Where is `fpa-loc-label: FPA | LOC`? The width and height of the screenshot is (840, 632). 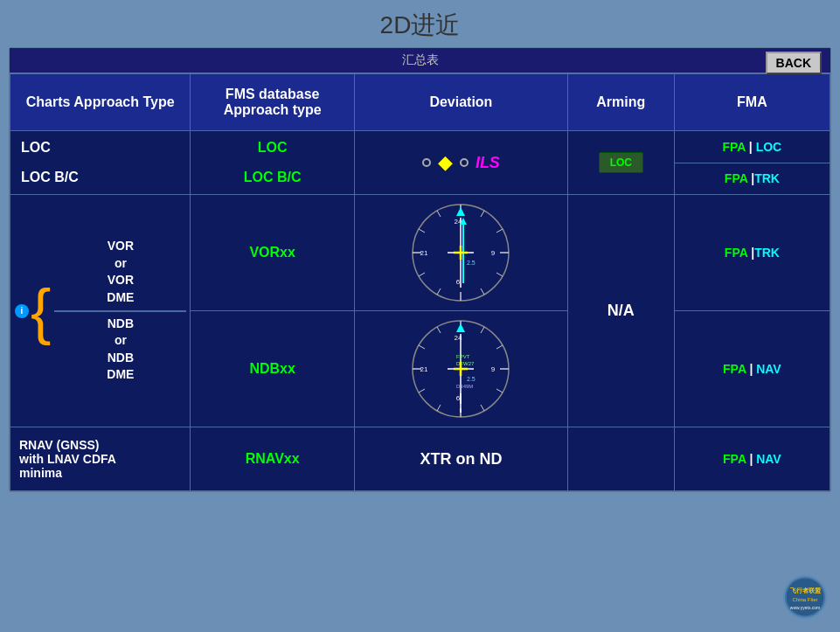
fpa-loc-label: FPA | LOC is located at coordinates (753, 147).